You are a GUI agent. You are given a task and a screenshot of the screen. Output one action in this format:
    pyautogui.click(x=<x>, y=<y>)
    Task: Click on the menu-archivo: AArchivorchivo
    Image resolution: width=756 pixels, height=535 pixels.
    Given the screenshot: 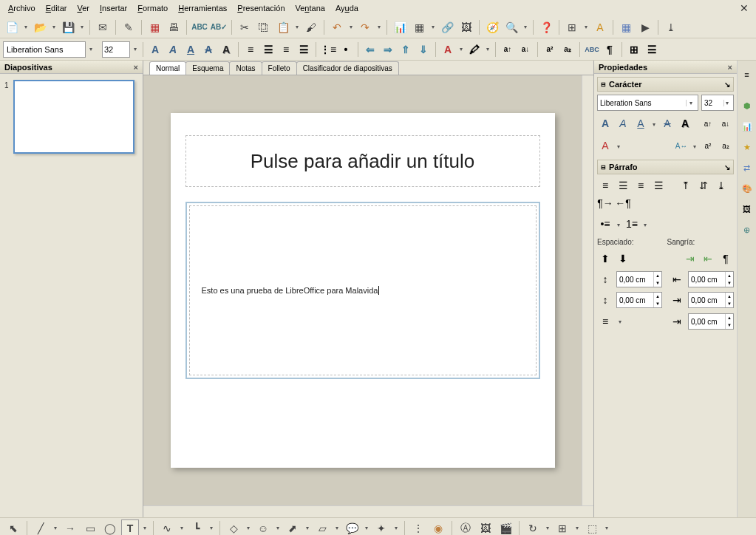 What is the action you would take?
    pyautogui.click(x=22, y=8)
    